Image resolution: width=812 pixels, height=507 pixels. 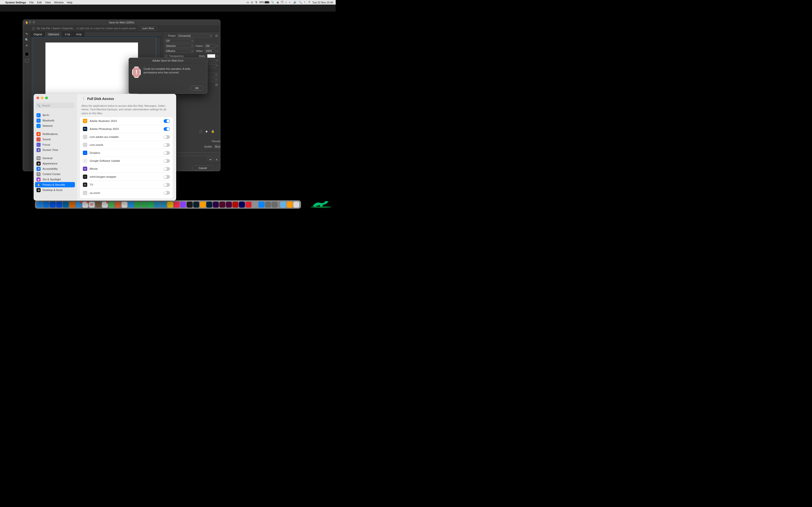 What do you see at coordinates (217, 85) in the screenshot?
I see `color-table-menu-icon` at bounding box center [217, 85].